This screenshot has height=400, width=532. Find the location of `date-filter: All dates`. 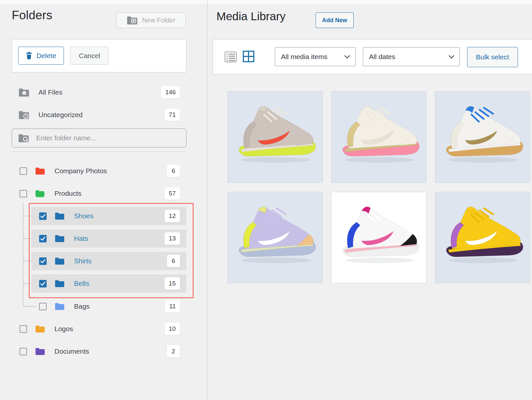

date-filter: All dates is located at coordinates (411, 57).